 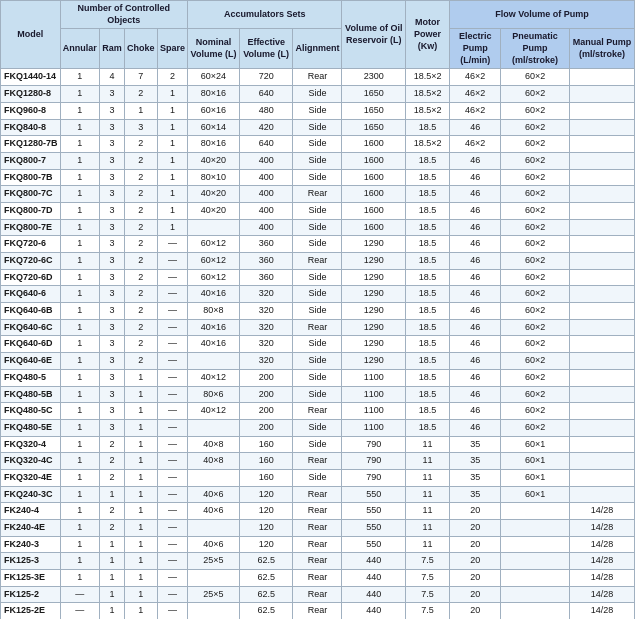 What do you see at coordinates (31, 262) in the screenshot?
I see `table-cell: FKQ720-6C` at bounding box center [31, 262].